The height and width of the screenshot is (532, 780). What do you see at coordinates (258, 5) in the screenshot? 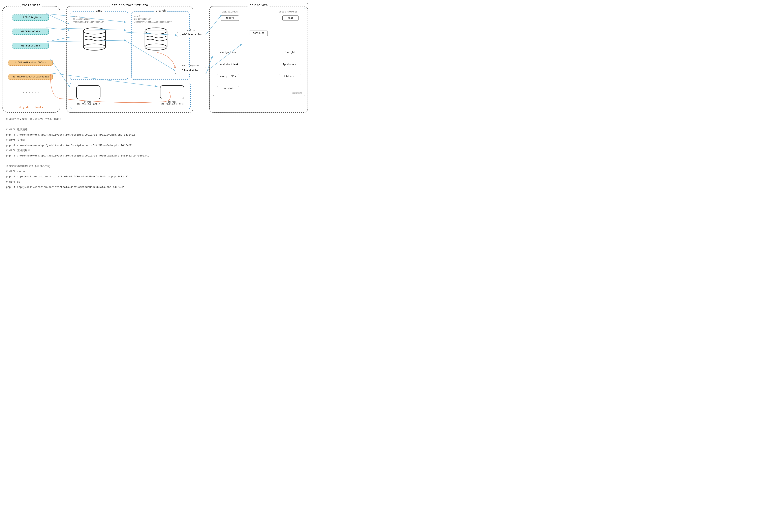
I see `online-data-title: onlineData` at bounding box center [258, 5].